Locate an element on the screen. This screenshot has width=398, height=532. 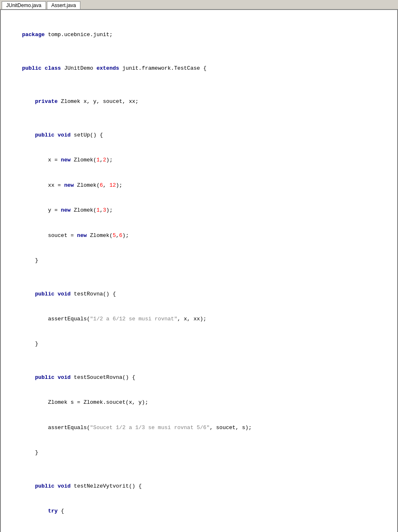
code-line-assertequals1: assertEquals("1/2 a 6/12 se musi rovnat"… is located at coordinates (199, 319).